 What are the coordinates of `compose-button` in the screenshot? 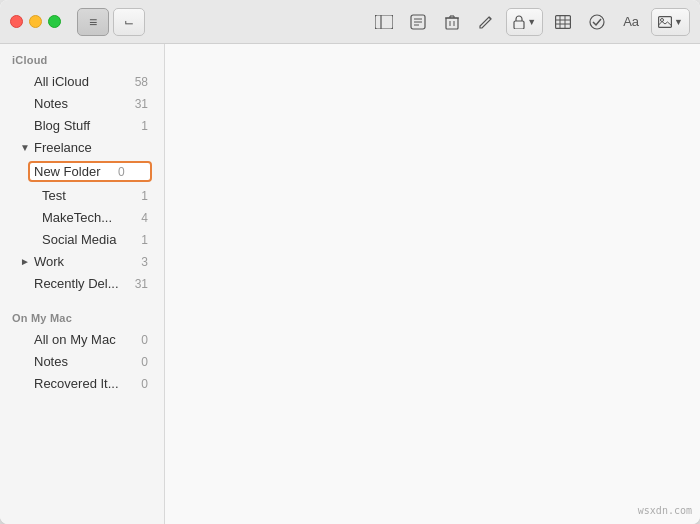 It's located at (486, 22).